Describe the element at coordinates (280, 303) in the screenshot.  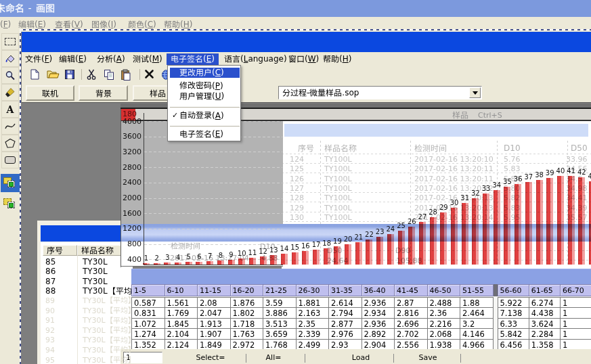
I see `bottom-table-cell: 3.59` at that location.